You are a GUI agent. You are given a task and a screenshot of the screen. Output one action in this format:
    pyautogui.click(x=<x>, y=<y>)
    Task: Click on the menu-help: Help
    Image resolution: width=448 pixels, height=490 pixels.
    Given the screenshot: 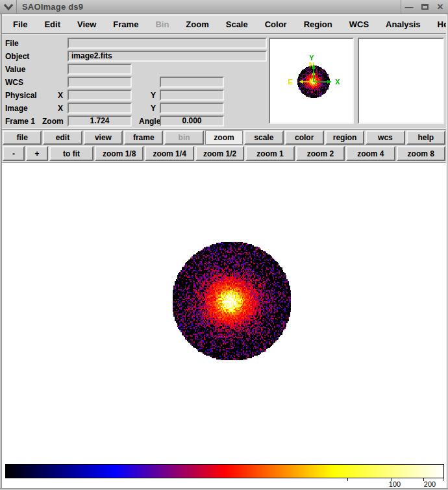 What is the action you would take?
    pyautogui.click(x=439, y=25)
    